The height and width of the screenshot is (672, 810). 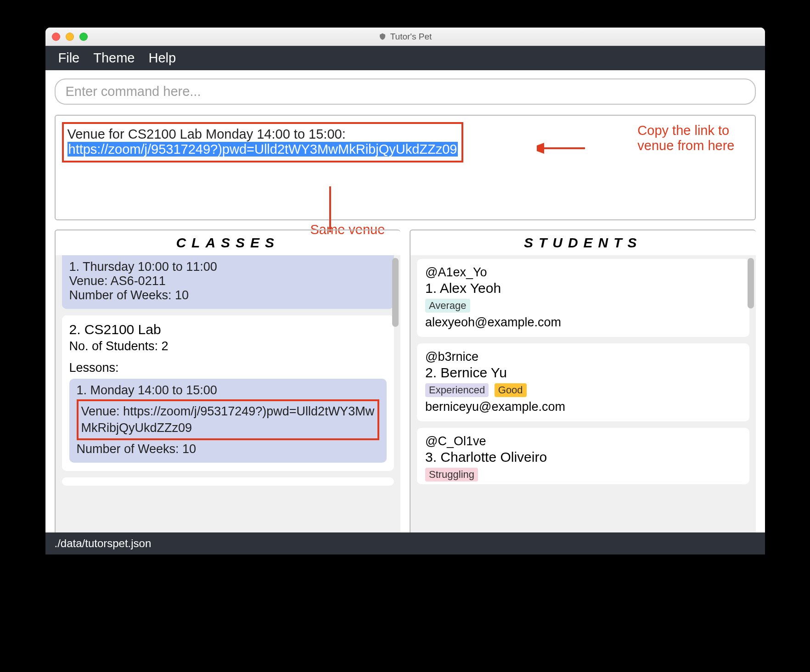 I want to click on tag-good: Good, so click(x=511, y=390).